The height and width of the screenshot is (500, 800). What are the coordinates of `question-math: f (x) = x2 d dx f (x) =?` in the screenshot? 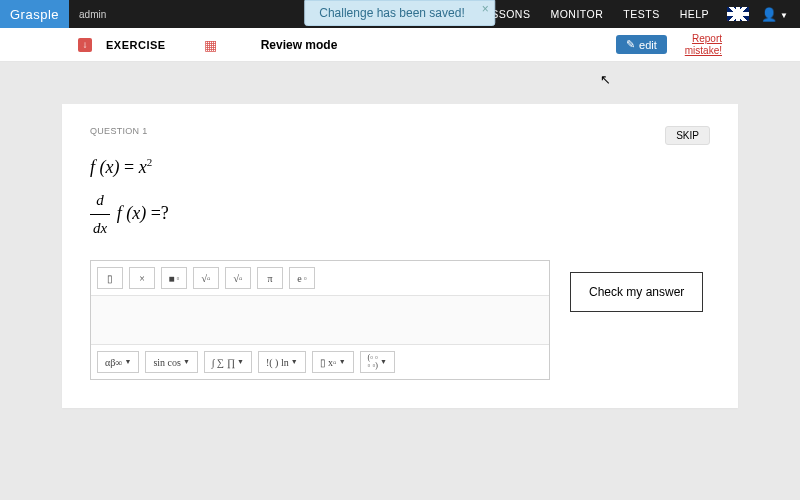 It's located at (400, 196).